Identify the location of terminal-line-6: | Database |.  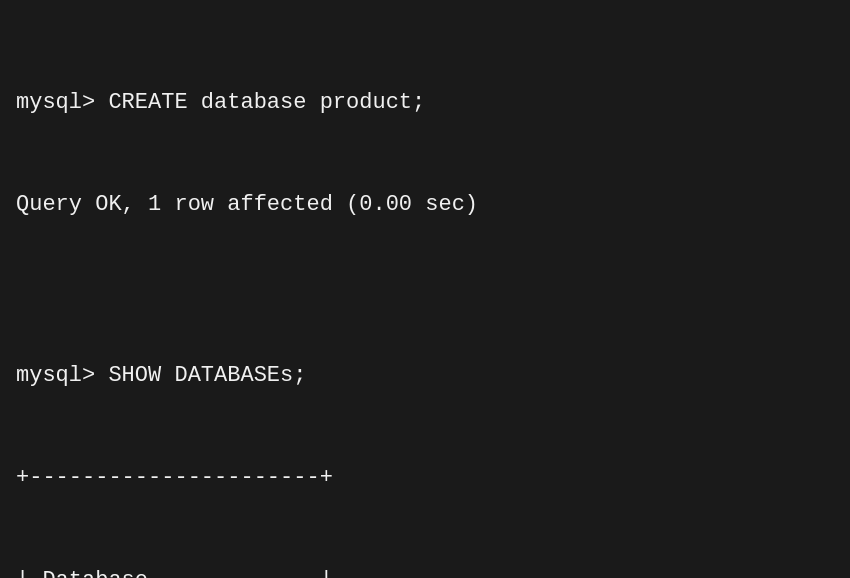
(425, 572).